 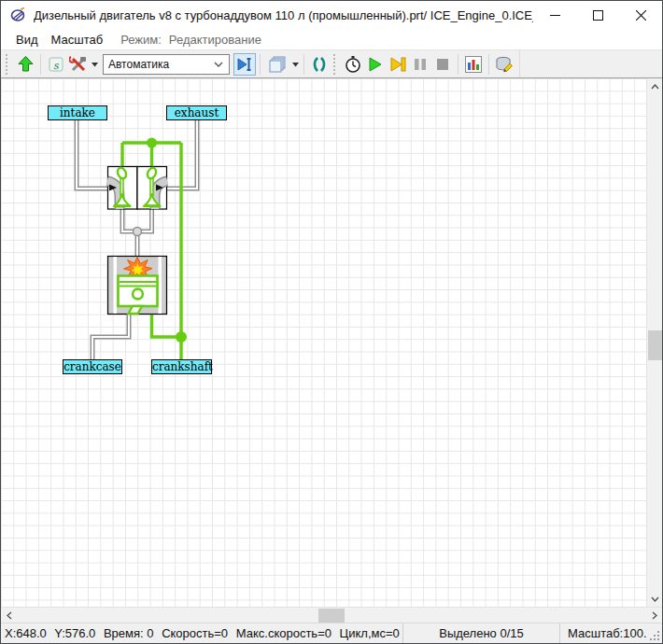 What do you see at coordinates (92, 367) in the screenshot?
I see `node-crankcase: crankcase` at bounding box center [92, 367].